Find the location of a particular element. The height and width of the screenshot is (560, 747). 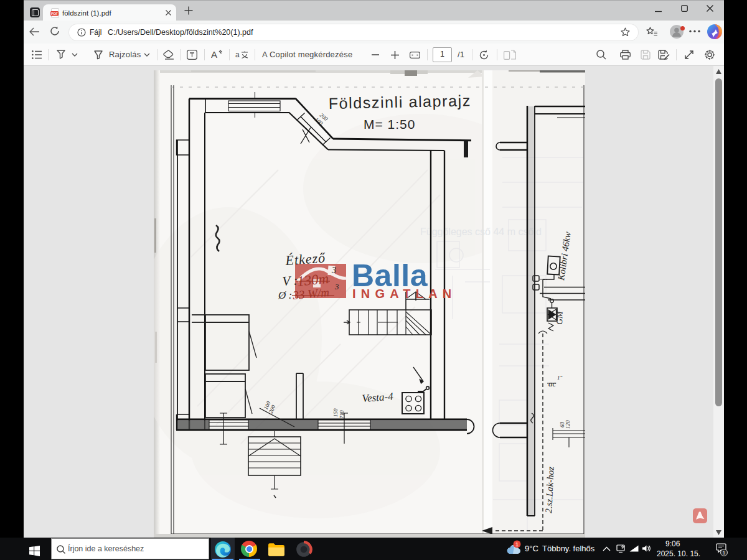

svg-text: Ø : is located at coordinates (285, 295).